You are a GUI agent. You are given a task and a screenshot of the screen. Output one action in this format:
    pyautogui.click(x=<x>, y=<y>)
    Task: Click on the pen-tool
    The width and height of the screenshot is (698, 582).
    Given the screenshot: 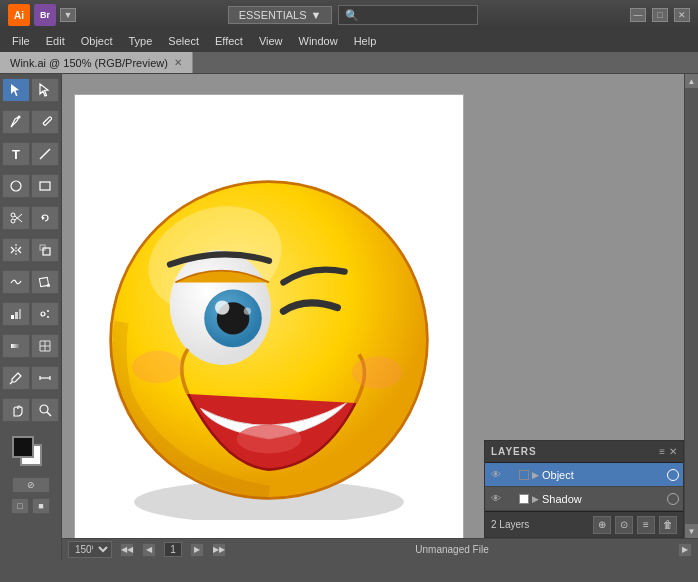 What is the action you would take?
    pyautogui.click(x=16, y=122)
    